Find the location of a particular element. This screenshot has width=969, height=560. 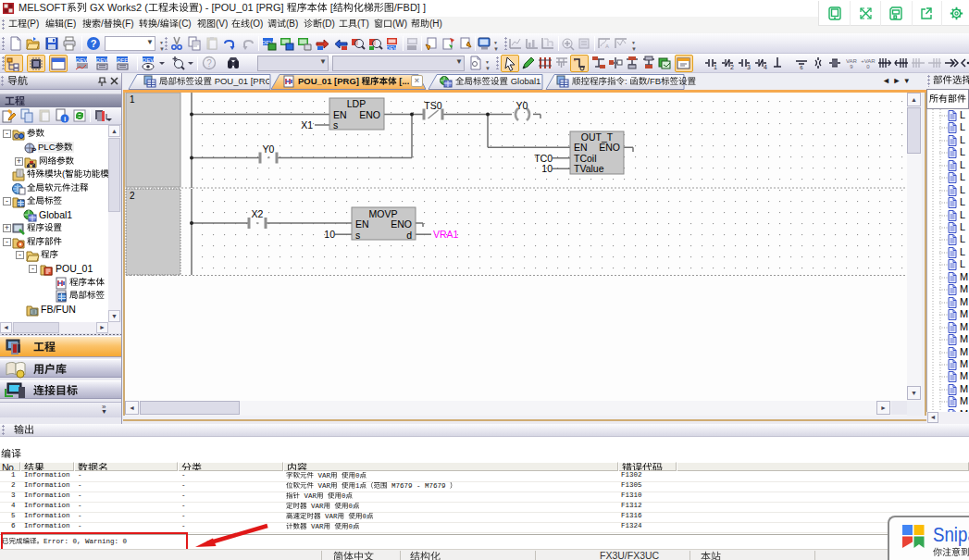

svg-text: X1 is located at coordinates (307, 125).